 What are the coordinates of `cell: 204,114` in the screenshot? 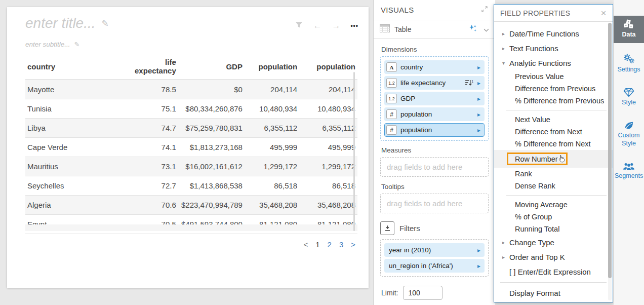 It's located at (272, 90).